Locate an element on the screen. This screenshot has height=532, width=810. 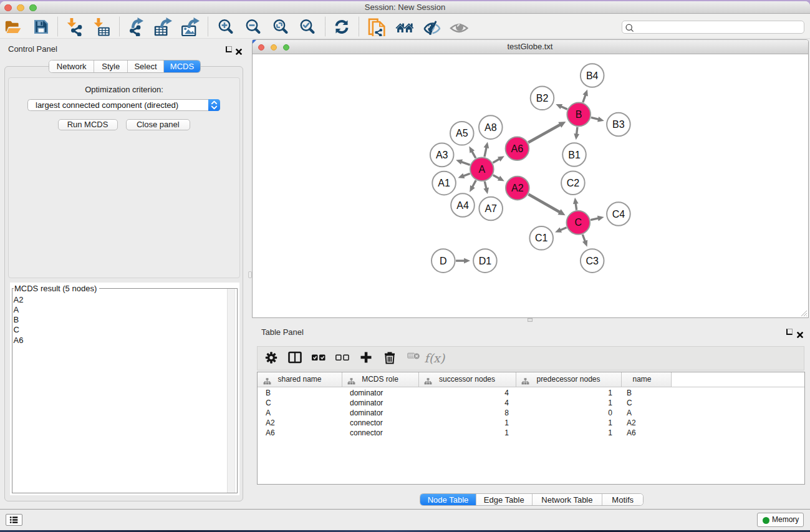
tab-style: Style is located at coordinates (111, 66).